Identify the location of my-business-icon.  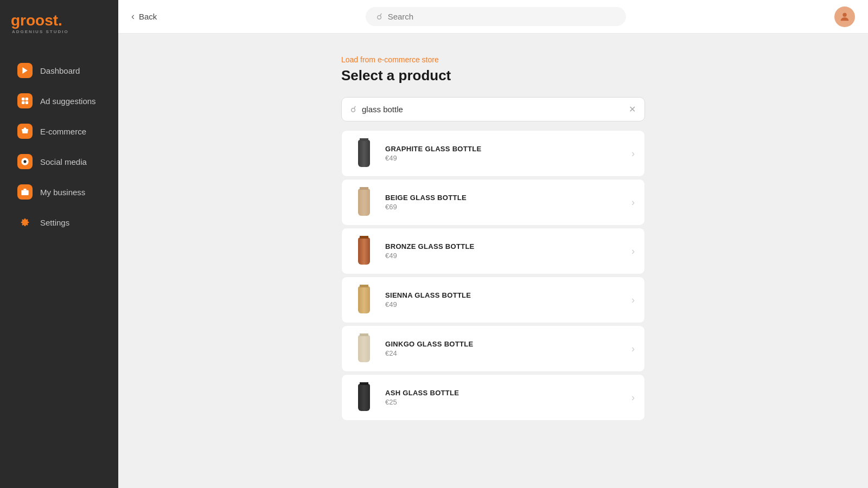
(25, 192).